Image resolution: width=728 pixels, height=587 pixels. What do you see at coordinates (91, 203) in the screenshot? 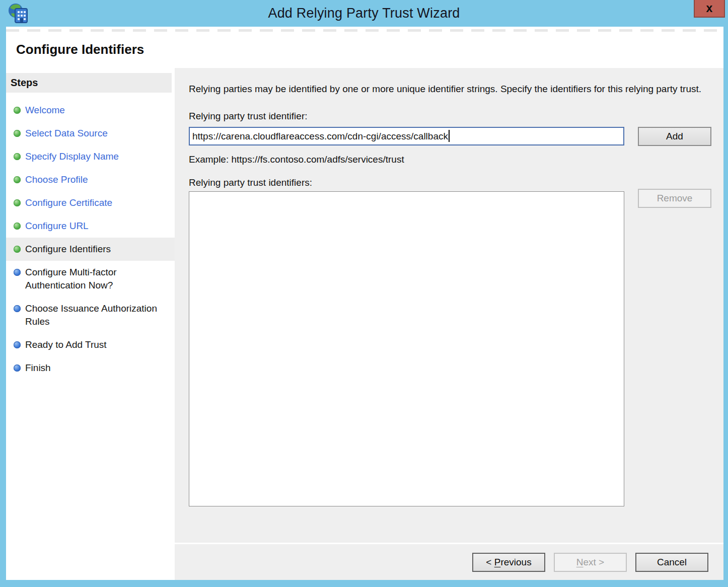
I see `step-item-configure-certificate: Configure Certificate` at bounding box center [91, 203].